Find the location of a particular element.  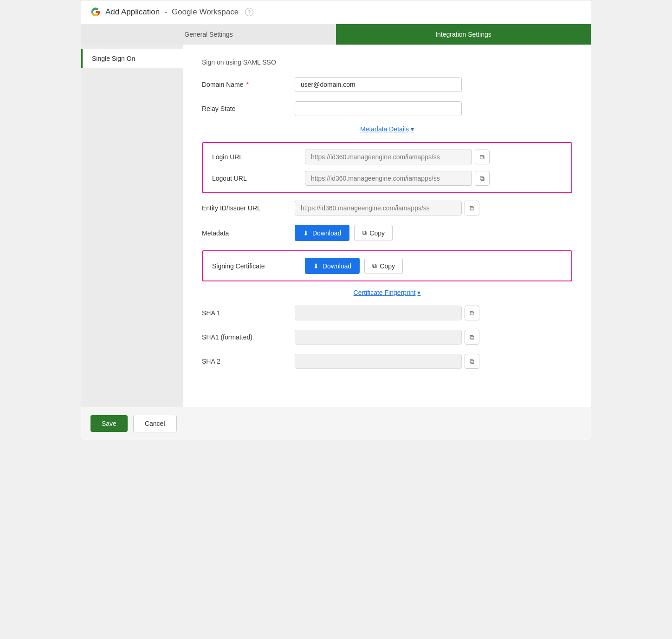

footer: Save Cancel is located at coordinates (336, 424).